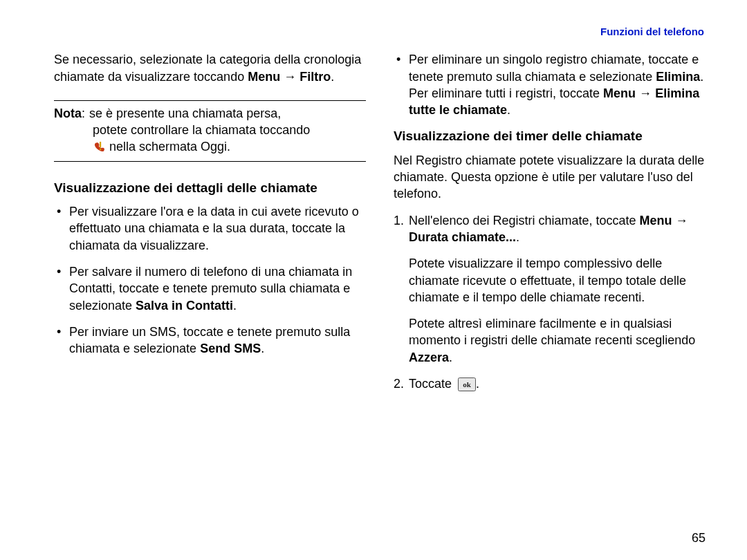 Image resolution: width=747 pixels, height=560 pixels. I want to click on right-top-bullet-1: Per eliminare un singolo registro chiama…, so click(557, 84).